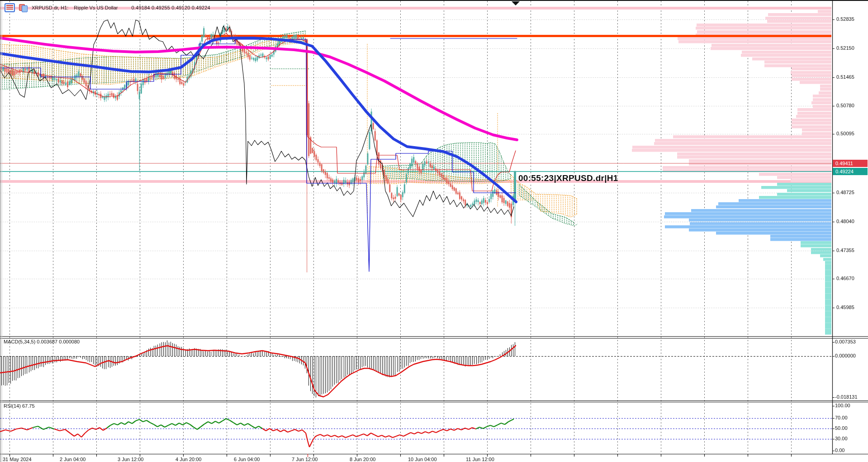 This screenshot has width=868, height=462. Describe the element at coordinates (434, 402) in the screenshot. I see `rsi-panel-separator` at that location.